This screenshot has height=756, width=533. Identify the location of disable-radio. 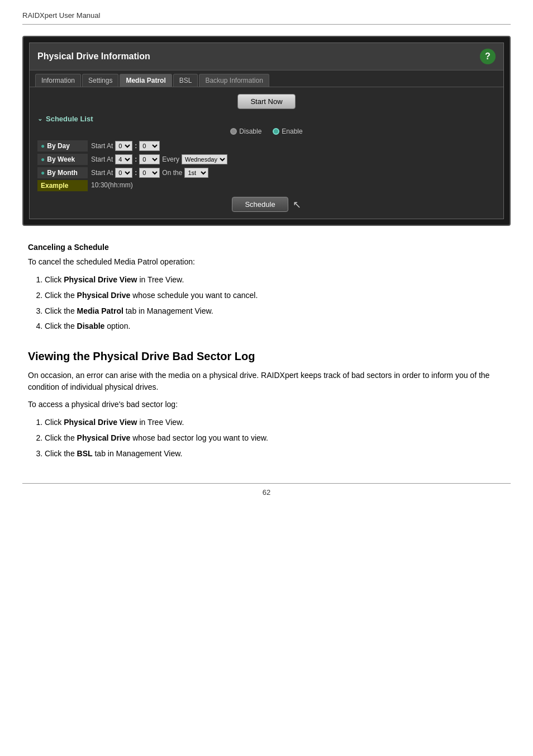
(234, 131).